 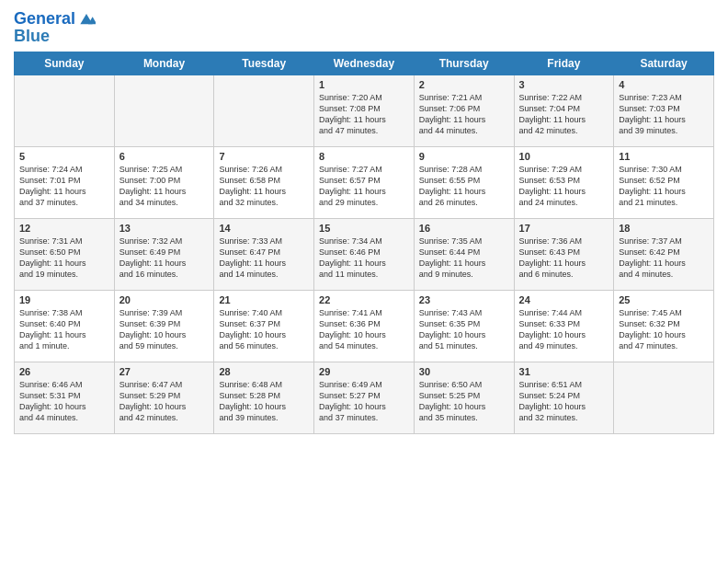 What do you see at coordinates (664, 228) in the screenshot?
I see `day-number: 18` at bounding box center [664, 228].